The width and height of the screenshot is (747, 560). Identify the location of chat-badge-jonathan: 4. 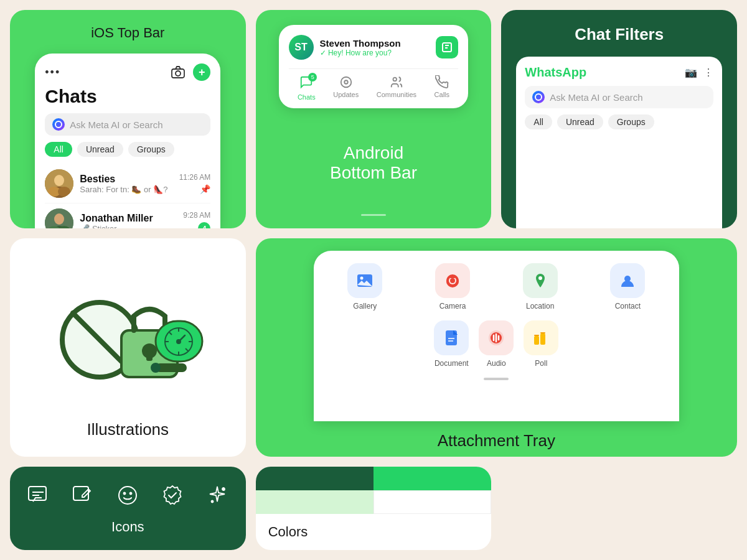
(204, 225).